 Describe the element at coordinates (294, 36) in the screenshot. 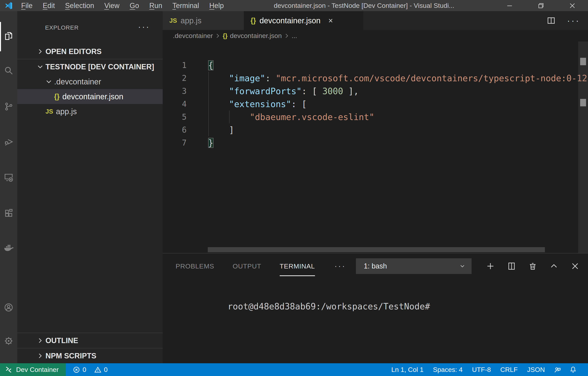

I see `breadcrumb-label: ...` at that location.